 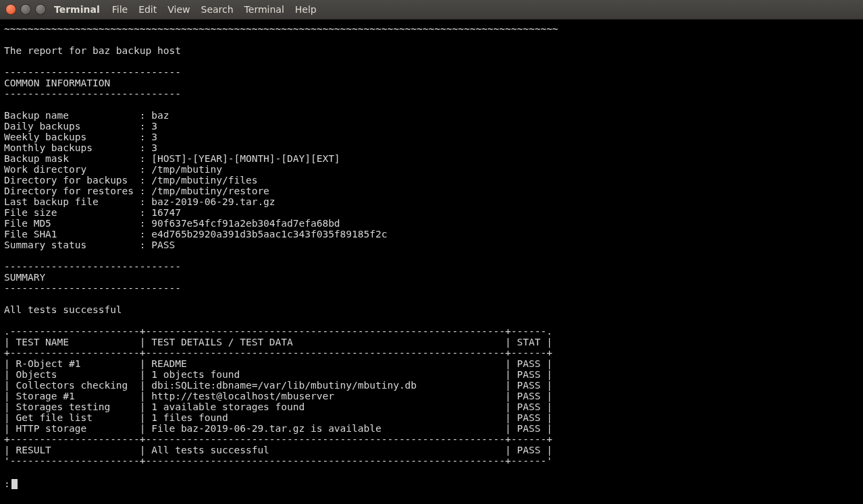 I want to click on terminal-line: Directory for restores : /tmp/mbutiny/re…, so click(x=432, y=191).